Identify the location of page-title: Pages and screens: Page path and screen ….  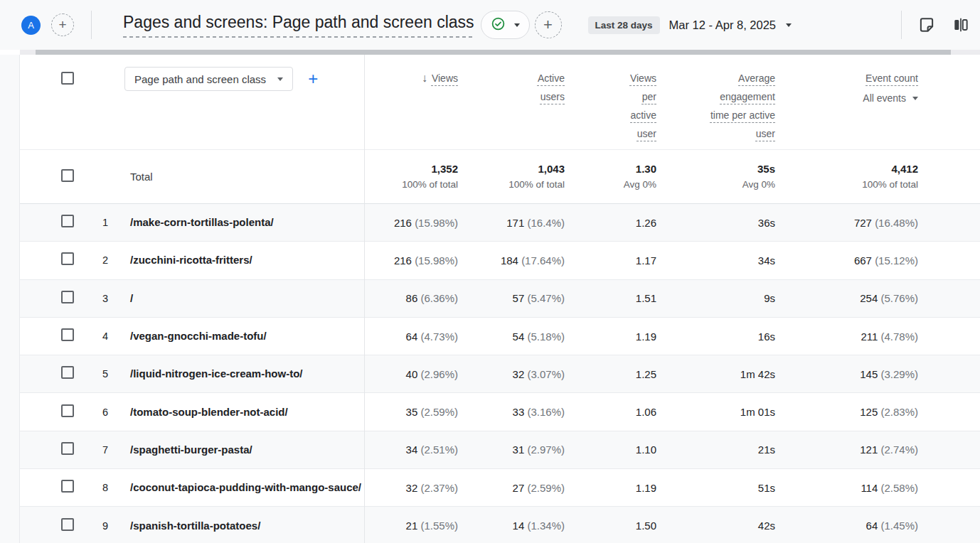
(299, 26).